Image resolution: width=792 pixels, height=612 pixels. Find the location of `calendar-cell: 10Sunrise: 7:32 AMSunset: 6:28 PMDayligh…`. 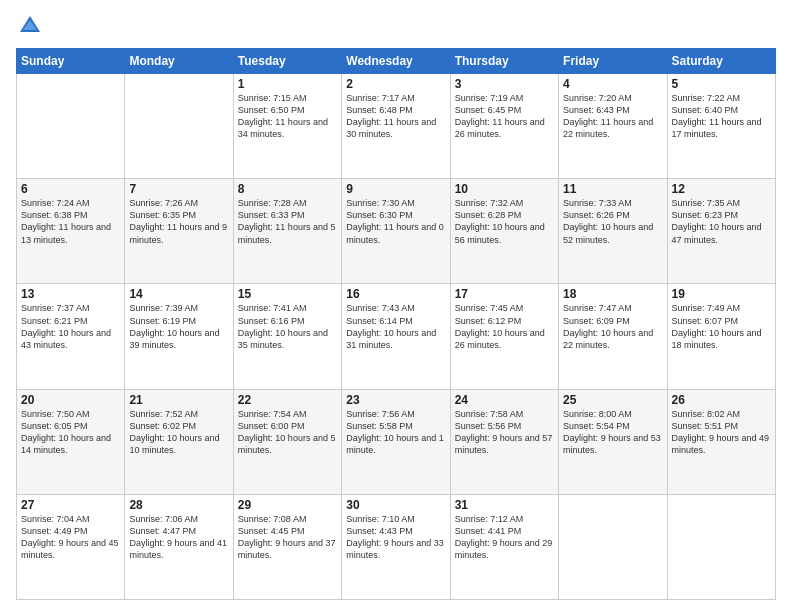

calendar-cell: 10Sunrise: 7:32 AMSunset: 6:28 PMDayligh… is located at coordinates (504, 232).